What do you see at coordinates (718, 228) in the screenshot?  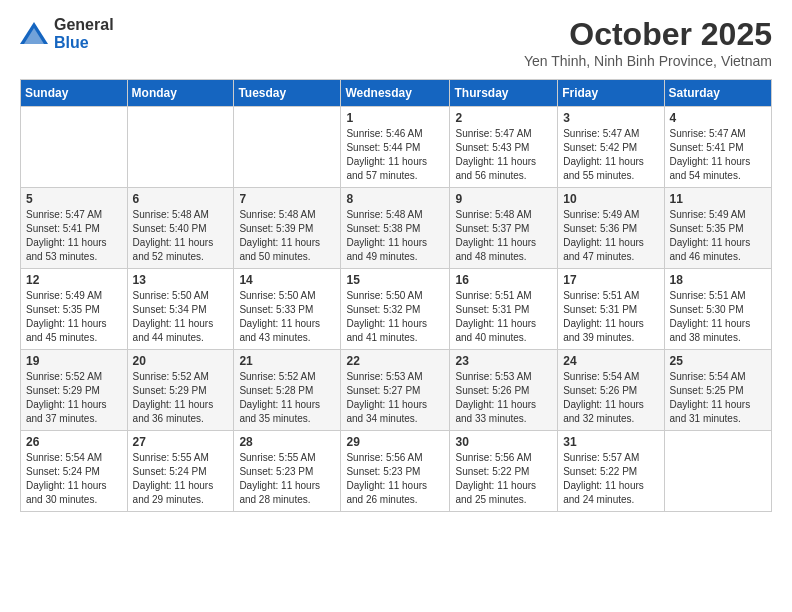 I see `calendar-cell: 11Sunrise: 5:49 AM Sunset: 5:35 PM Dayli…` at bounding box center [718, 228].